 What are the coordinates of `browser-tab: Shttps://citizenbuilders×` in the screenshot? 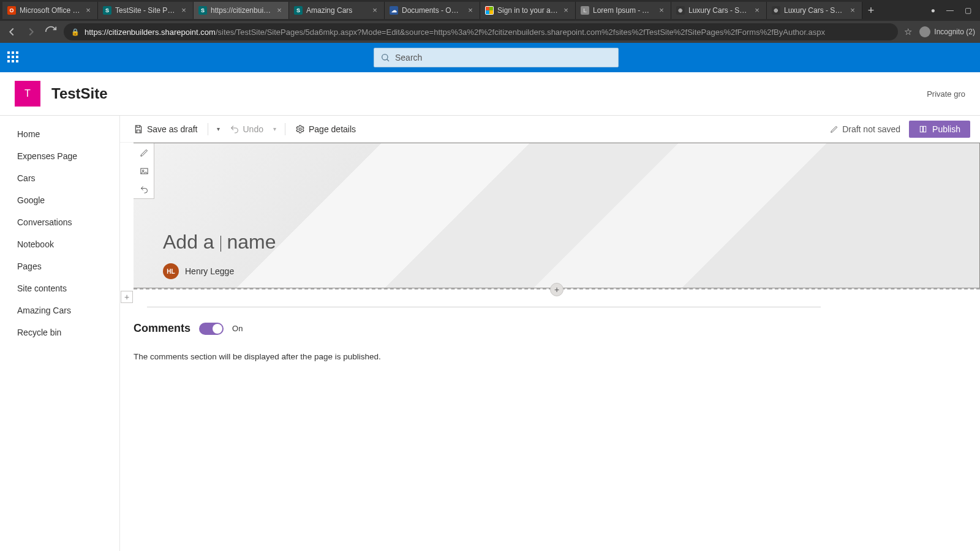 It's located at (241, 10).